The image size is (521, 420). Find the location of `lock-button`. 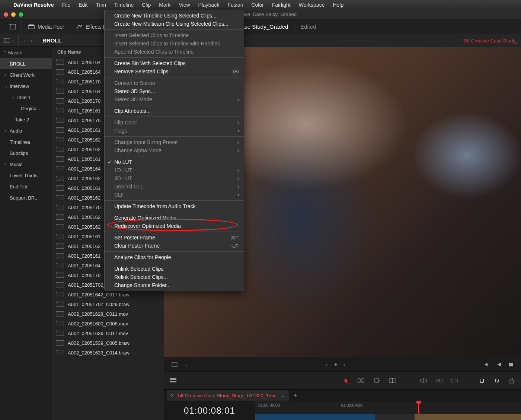

lock-button is located at coordinates (512, 381).